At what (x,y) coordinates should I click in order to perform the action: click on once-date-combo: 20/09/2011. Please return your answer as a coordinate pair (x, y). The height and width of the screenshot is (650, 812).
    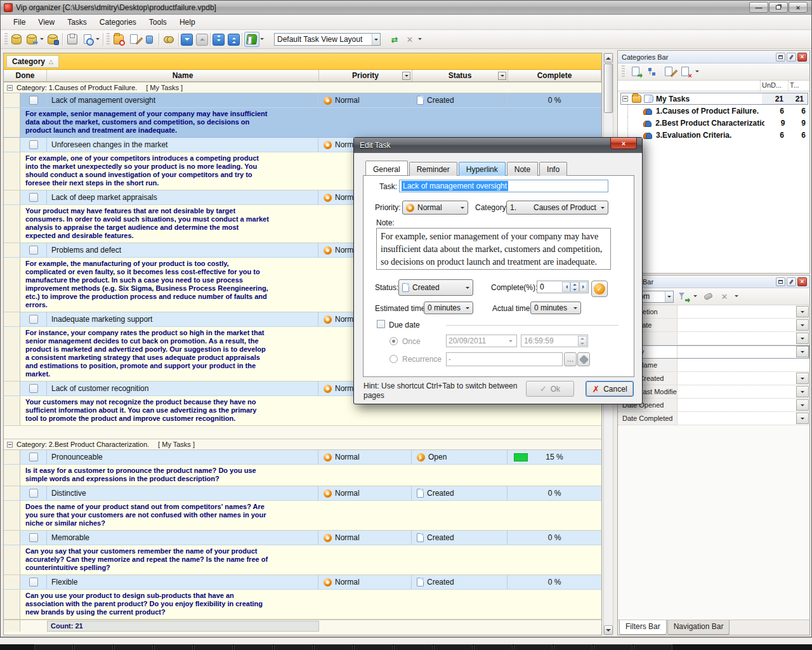
    Looking at the image, I should click on (481, 341).